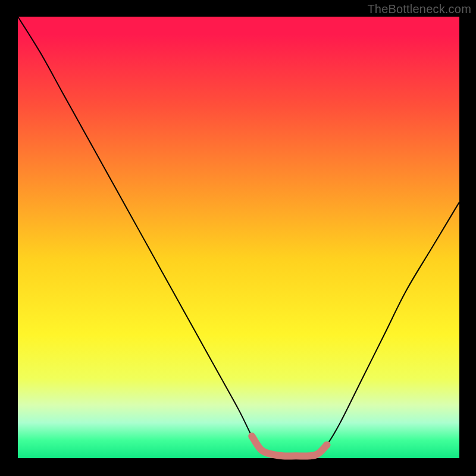 The height and width of the screenshot is (476, 476). Describe the element at coordinates (419, 10) in the screenshot. I see `site-watermark: TheBottleneck.com` at that location.